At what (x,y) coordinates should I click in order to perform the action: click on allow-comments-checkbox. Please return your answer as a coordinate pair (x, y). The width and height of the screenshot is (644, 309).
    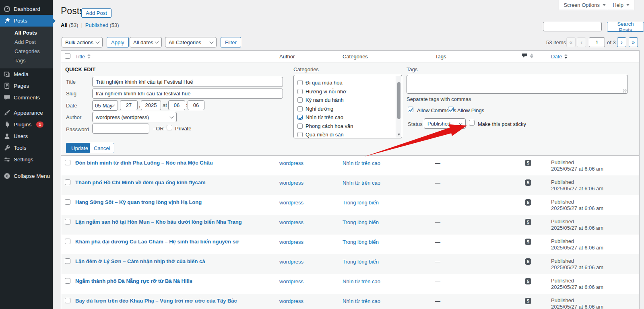
    Looking at the image, I should click on (411, 109).